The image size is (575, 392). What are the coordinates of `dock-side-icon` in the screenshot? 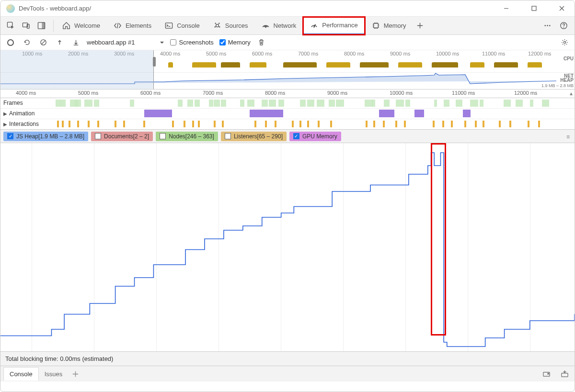 It's located at (41, 26).